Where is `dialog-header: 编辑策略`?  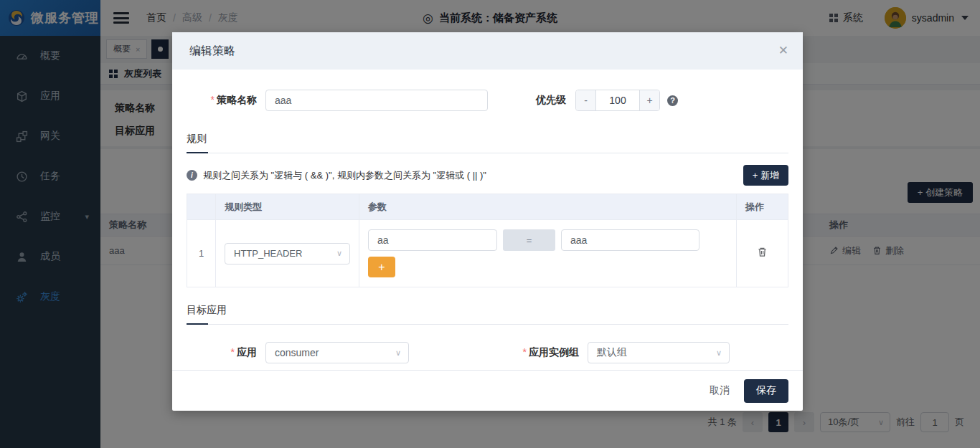
dialog-header: 编辑策略 is located at coordinates (488, 51).